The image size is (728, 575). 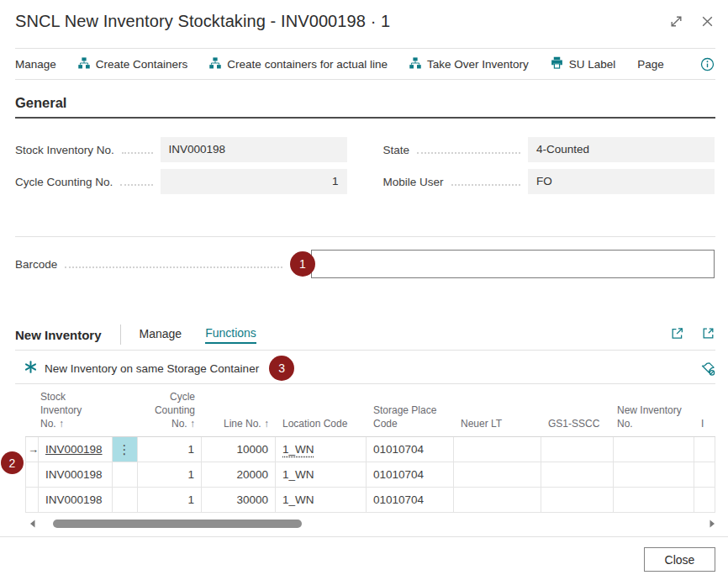 What do you see at coordinates (239, 500) in the screenshot?
I see `cell-line-no: 30000` at bounding box center [239, 500].